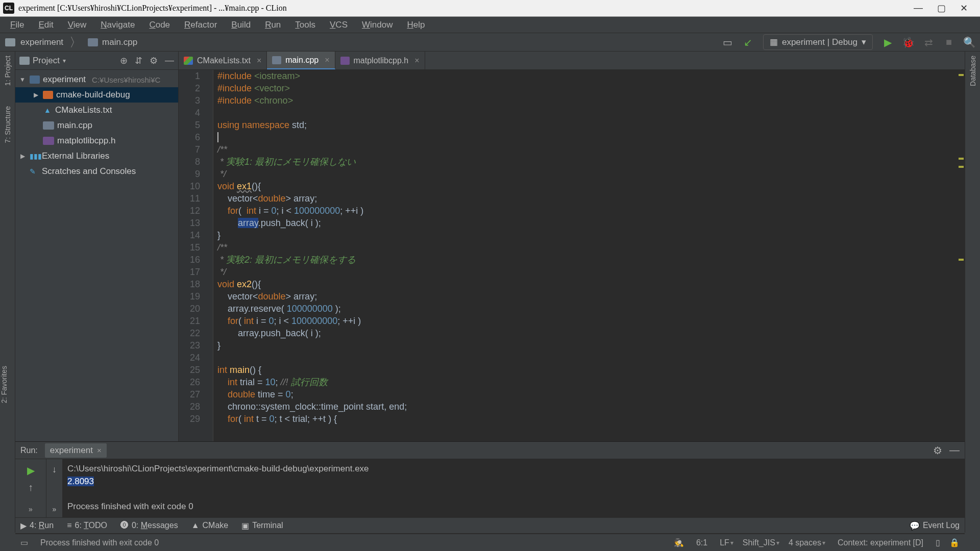 The image size is (980, 551). I want to click on status-bar: ▭ Process finished with exit code 0 🕵 6:…, so click(490, 542).